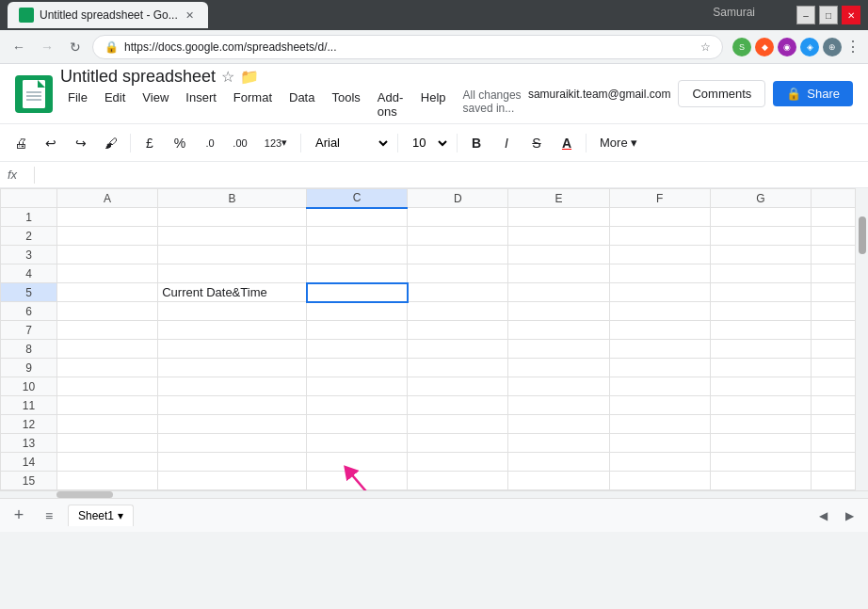  What do you see at coordinates (233, 217) in the screenshot?
I see `cell-b1` at bounding box center [233, 217].